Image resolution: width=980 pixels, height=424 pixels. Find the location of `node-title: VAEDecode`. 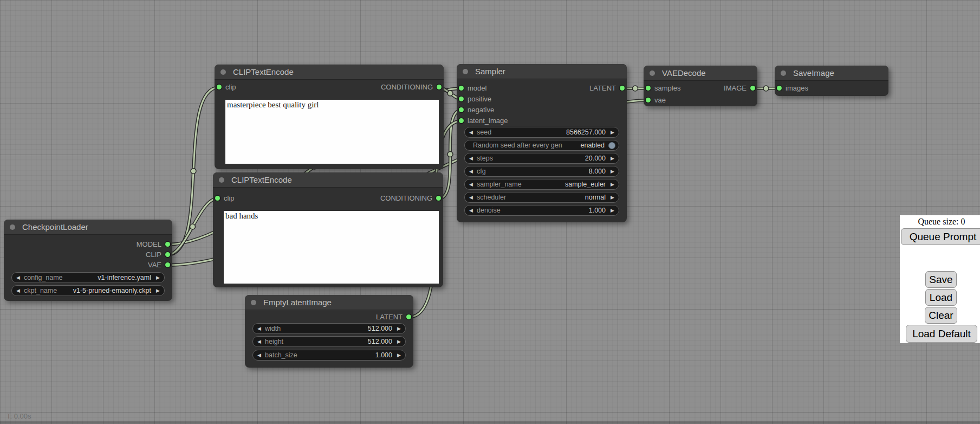

node-title: VAEDecode is located at coordinates (684, 73).